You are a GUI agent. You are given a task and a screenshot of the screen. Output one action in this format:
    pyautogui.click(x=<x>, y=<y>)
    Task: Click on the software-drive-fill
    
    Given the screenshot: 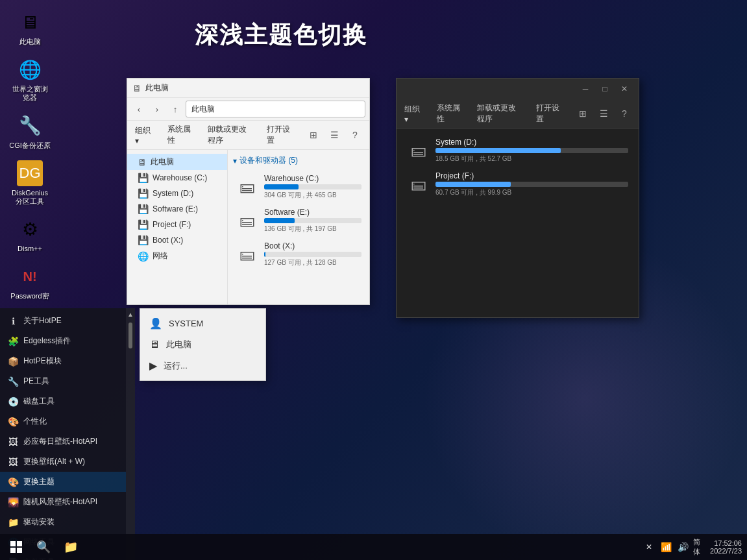 What is the action you would take?
    pyautogui.click(x=279, y=221)
    